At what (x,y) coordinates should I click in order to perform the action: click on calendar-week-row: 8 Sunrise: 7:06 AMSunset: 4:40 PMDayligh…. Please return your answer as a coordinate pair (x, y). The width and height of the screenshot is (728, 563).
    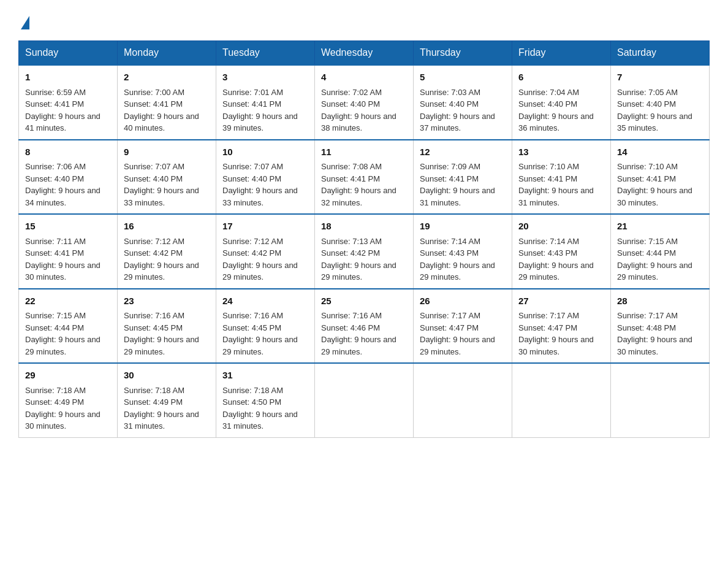
    Looking at the image, I should click on (364, 177).